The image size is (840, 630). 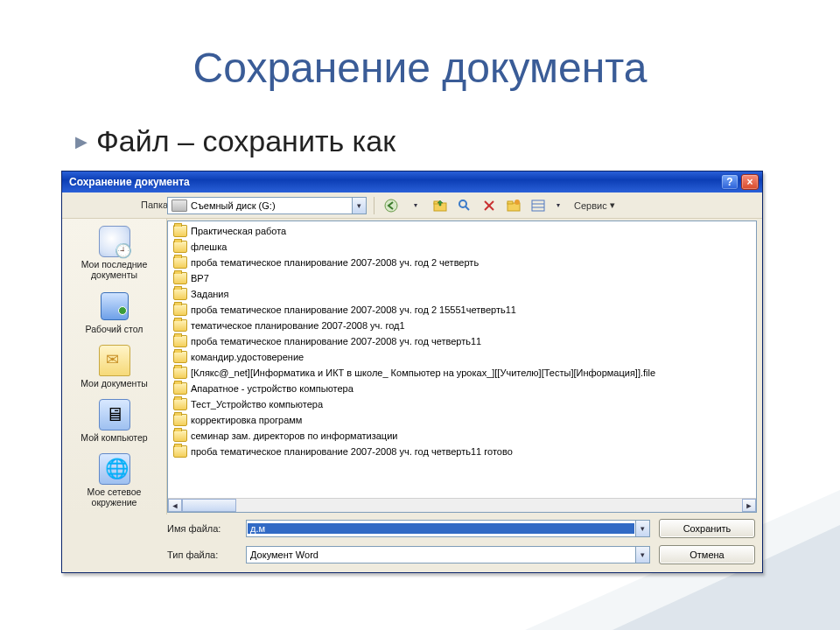 What do you see at coordinates (749, 182) in the screenshot?
I see `close-icon: ×` at bounding box center [749, 182].